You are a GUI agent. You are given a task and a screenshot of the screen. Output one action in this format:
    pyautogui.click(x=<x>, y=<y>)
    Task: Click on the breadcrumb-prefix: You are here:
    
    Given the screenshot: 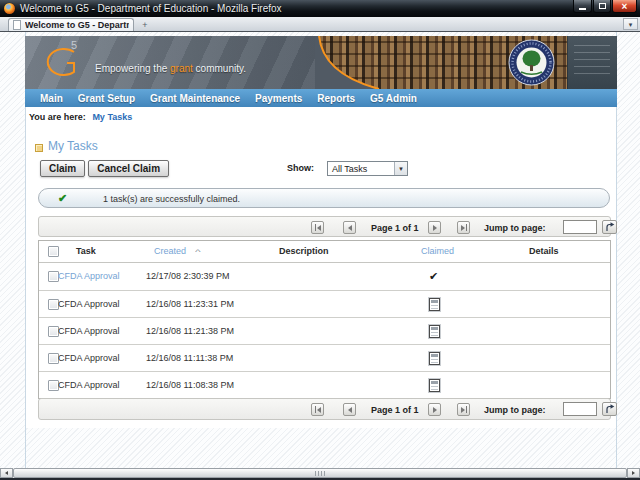 What is the action you would take?
    pyautogui.click(x=58, y=117)
    